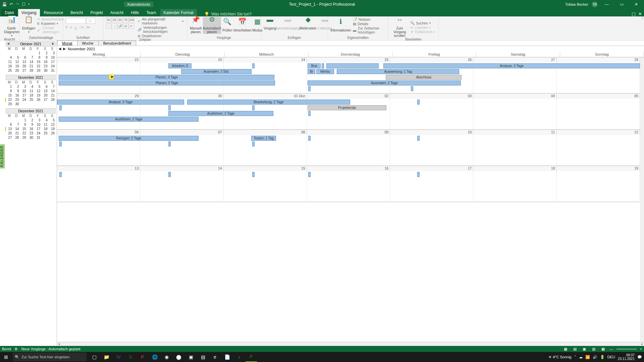  I want to click on minical-day: 15, so click(23, 129).